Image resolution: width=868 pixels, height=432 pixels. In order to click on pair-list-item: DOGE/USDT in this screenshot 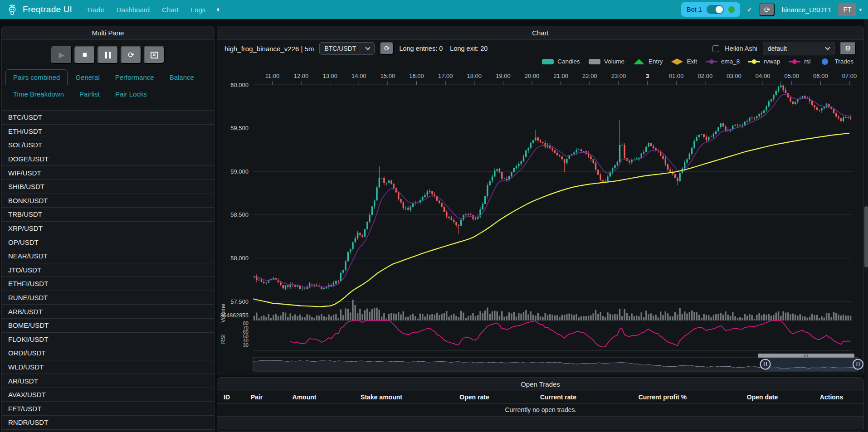, I will do `click(108, 160)`.